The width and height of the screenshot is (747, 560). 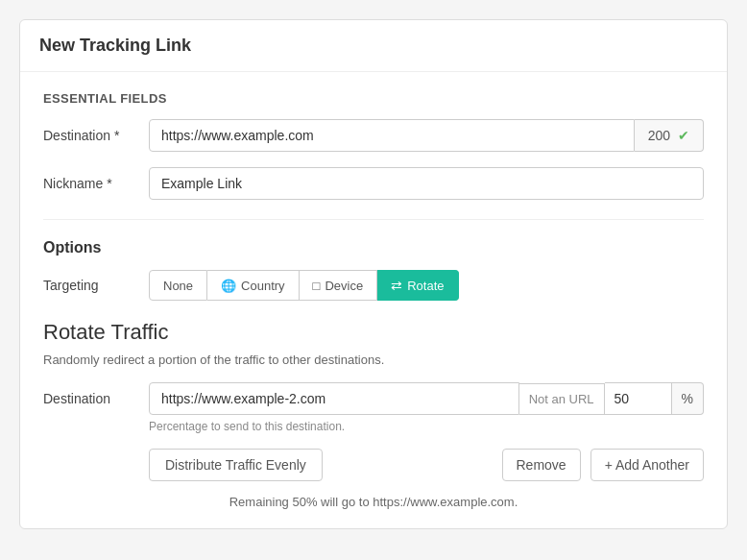 I want to click on targeting-device-label: Device, so click(x=344, y=286).